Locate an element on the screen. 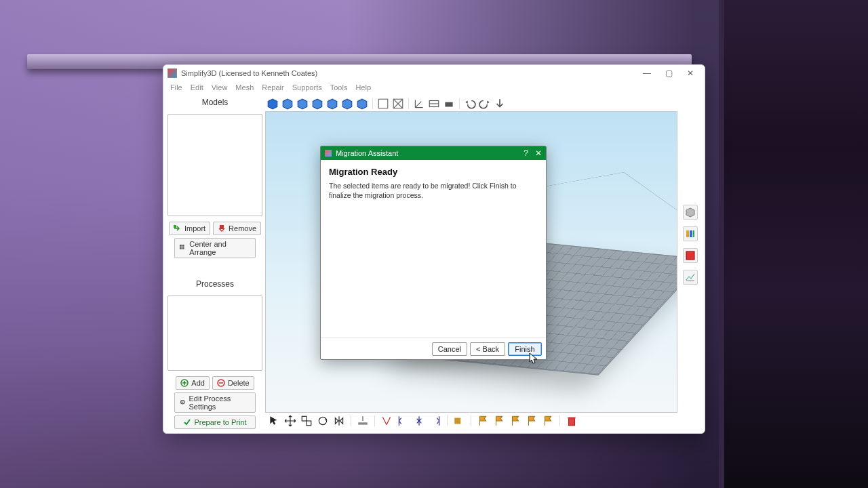  dialog-footer: Cancel < Back Finish is located at coordinates (433, 348).